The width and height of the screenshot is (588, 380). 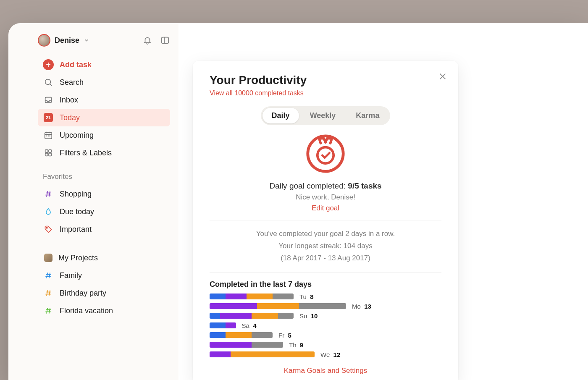 What do you see at coordinates (104, 118) in the screenshot?
I see `nav-item-today: 21 Today` at bounding box center [104, 118].